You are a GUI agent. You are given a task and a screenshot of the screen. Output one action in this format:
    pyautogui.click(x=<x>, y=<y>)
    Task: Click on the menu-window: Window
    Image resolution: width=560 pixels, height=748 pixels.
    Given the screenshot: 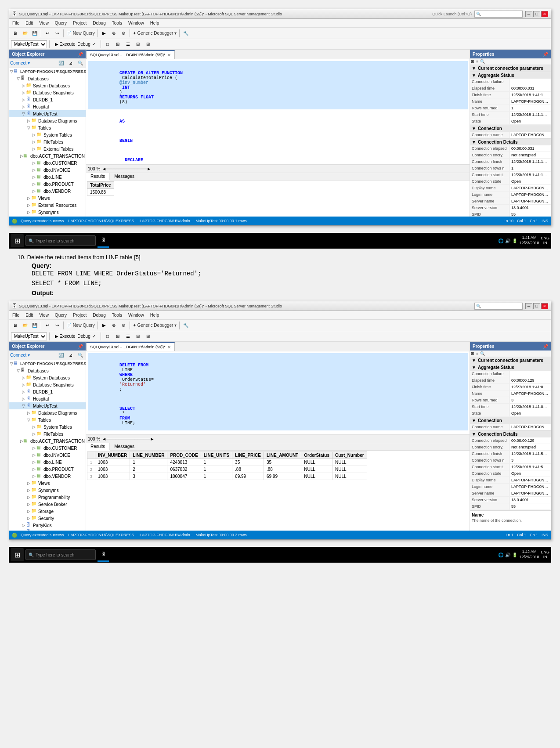 What is the action you would take?
    pyautogui.click(x=136, y=23)
    